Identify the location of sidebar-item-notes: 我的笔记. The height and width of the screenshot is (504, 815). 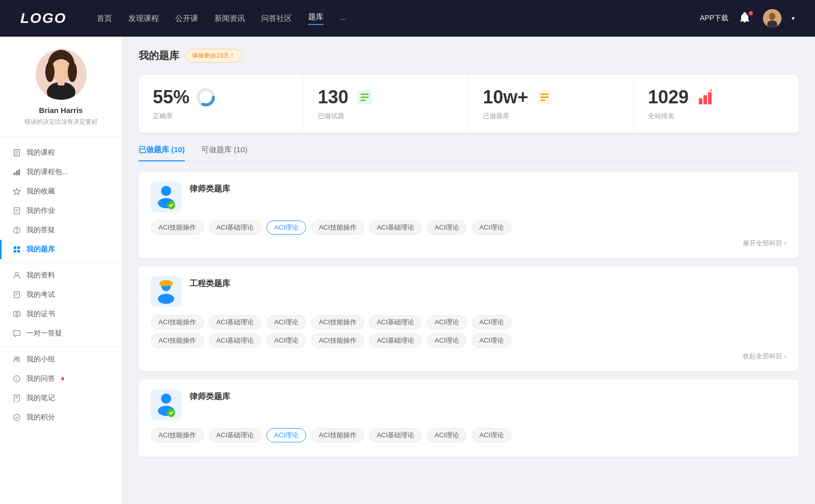
(61, 398).